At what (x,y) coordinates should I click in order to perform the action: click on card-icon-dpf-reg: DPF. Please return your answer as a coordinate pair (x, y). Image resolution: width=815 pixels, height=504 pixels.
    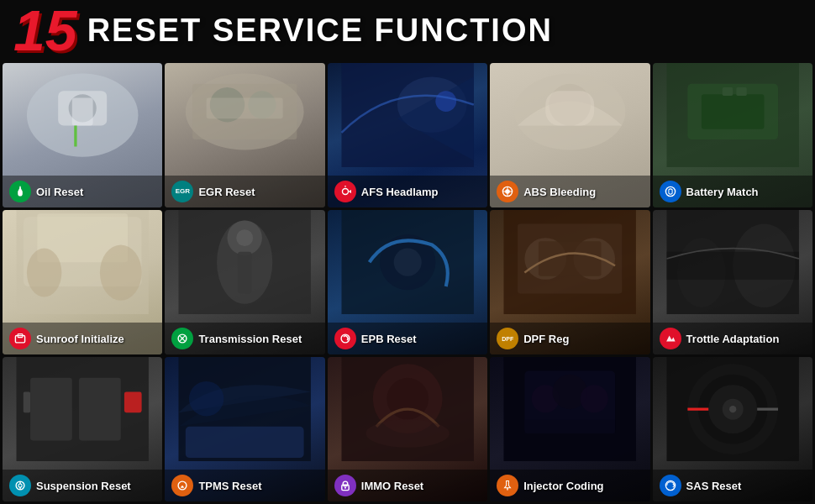
    Looking at the image, I should click on (507, 339).